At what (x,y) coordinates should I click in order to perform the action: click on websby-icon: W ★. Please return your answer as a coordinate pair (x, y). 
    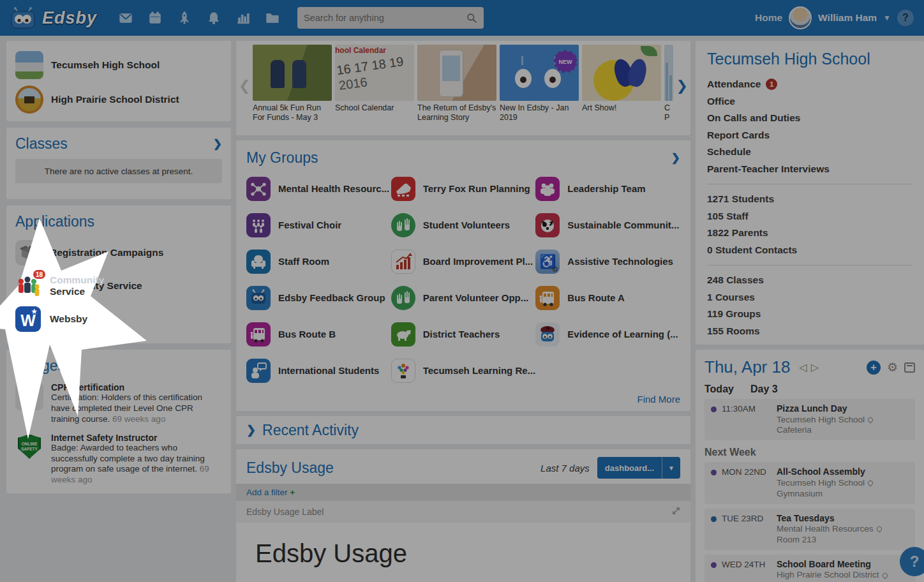
    Looking at the image, I should click on (28, 319).